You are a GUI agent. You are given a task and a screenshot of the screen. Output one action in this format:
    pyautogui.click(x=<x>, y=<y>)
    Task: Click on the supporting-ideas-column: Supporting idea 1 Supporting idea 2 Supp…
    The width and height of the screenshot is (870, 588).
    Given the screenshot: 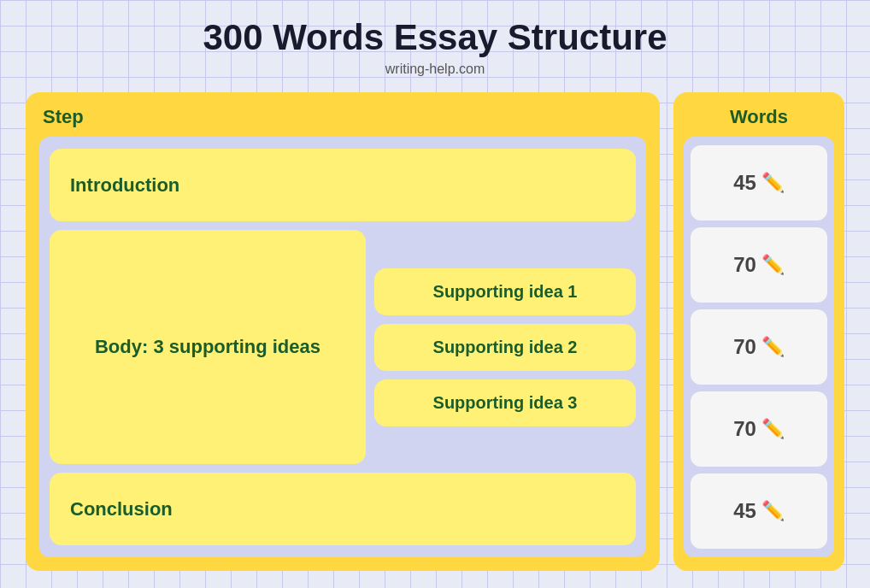 What is the action you would take?
    pyautogui.click(x=505, y=347)
    